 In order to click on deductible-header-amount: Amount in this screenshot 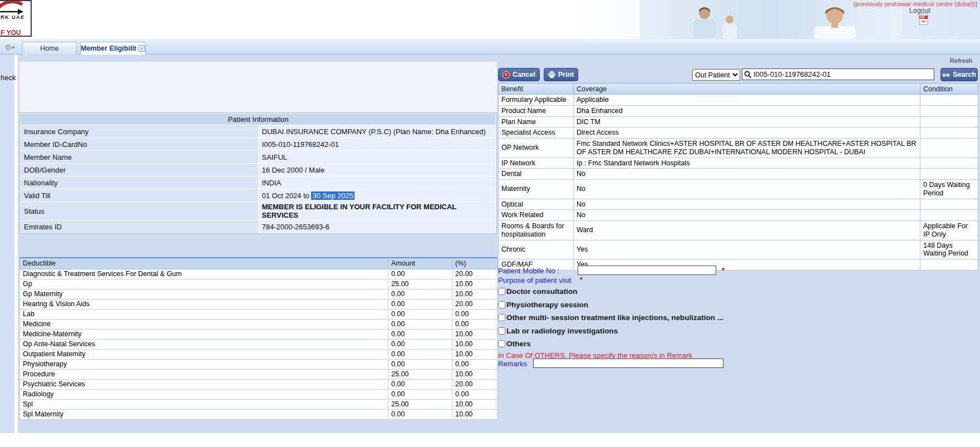, I will do `click(421, 263)`.